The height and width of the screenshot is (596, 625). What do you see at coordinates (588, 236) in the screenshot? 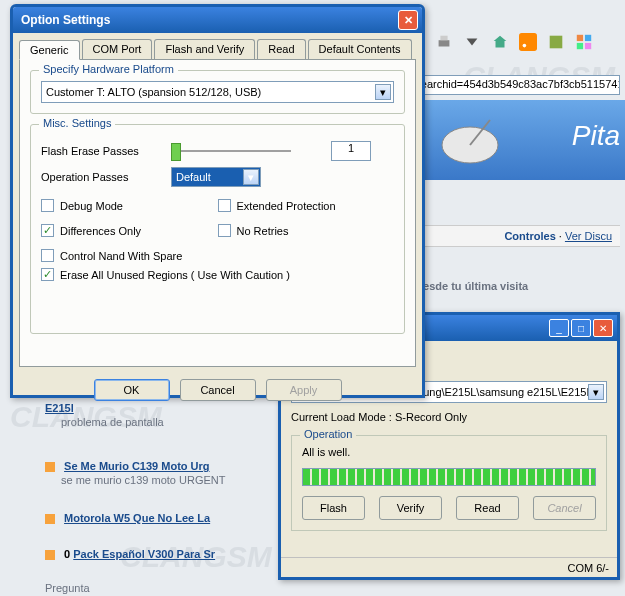
I see `ver-discu-link: Ver Discu` at bounding box center [588, 236].